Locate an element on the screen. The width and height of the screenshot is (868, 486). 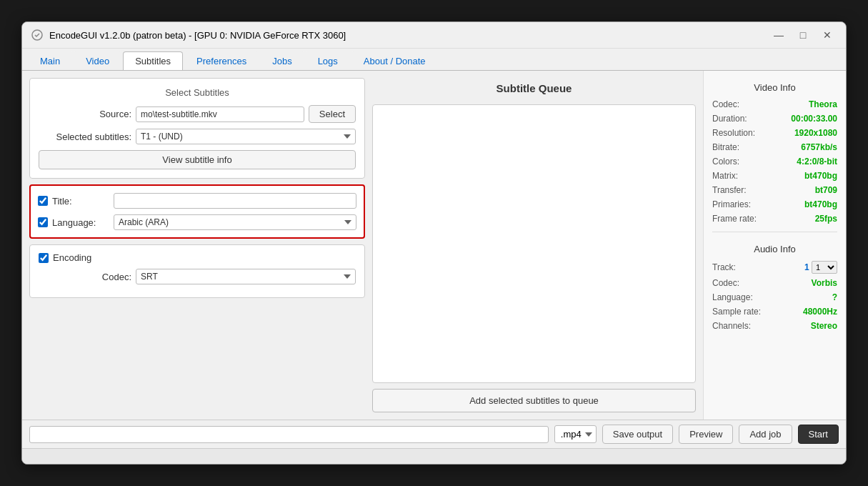
titlebar-left: EncodeGUI v1.2.0b (patron beta) - [GPU 0… is located at coordinates (189, 35).